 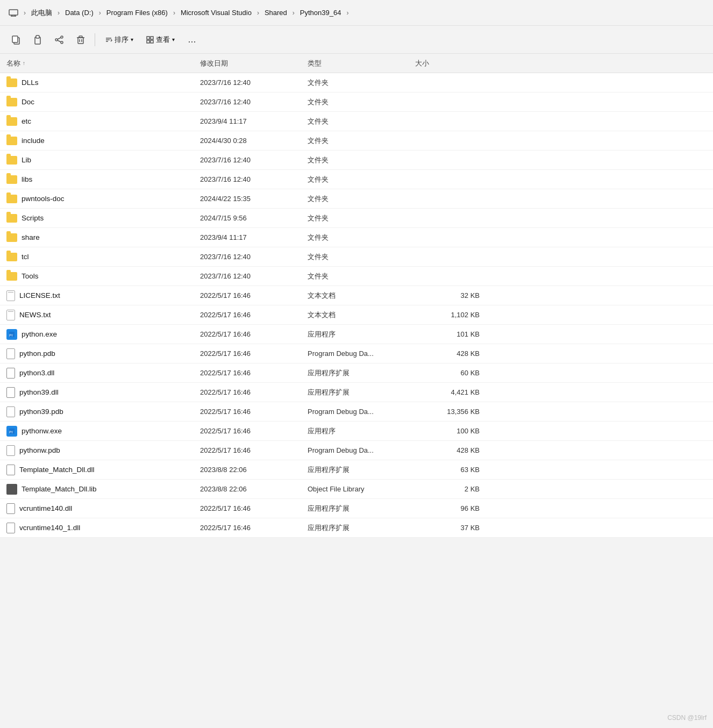 What do you see at coordinates (103, 218) in the screenshot?
I see `file-name-cell: Scripts` at bounding box center [103, 218].